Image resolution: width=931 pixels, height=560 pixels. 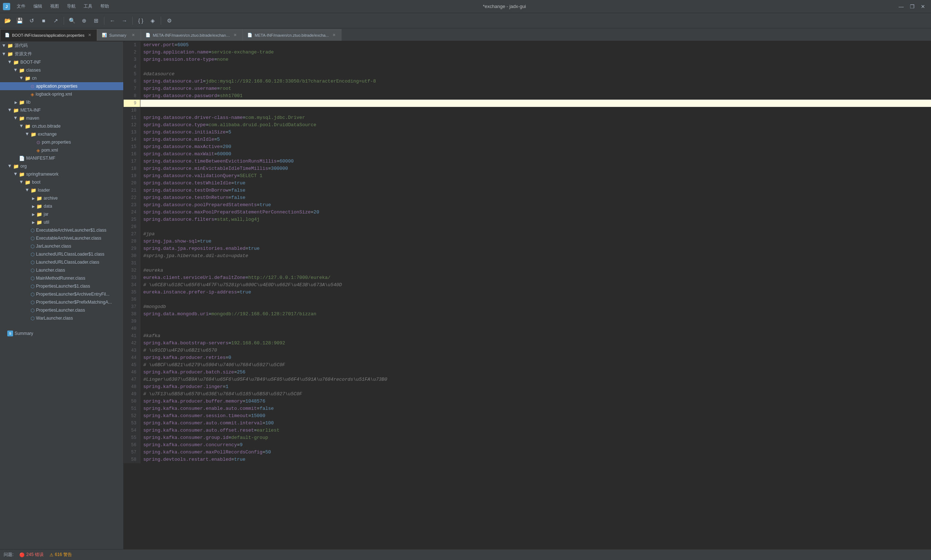 I want to click on sidebar-item-launcher: ▶ ⬡ Launcher.class, so click(x=62, y=270).